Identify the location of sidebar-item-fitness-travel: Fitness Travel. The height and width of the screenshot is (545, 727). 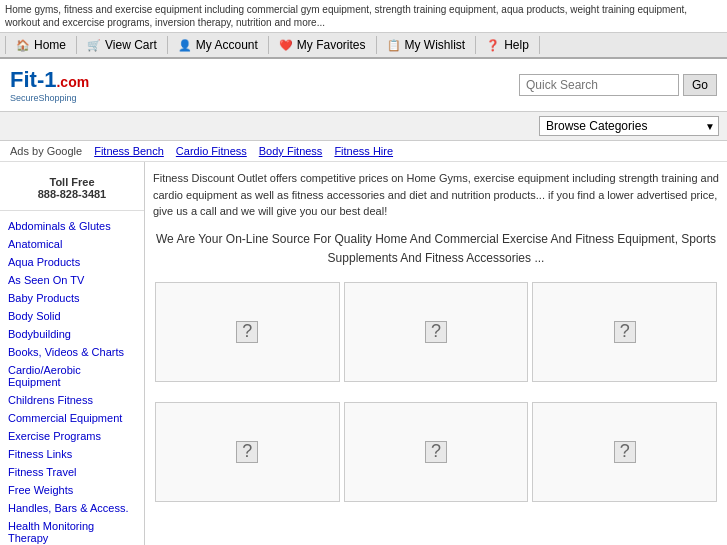
(72, 472).